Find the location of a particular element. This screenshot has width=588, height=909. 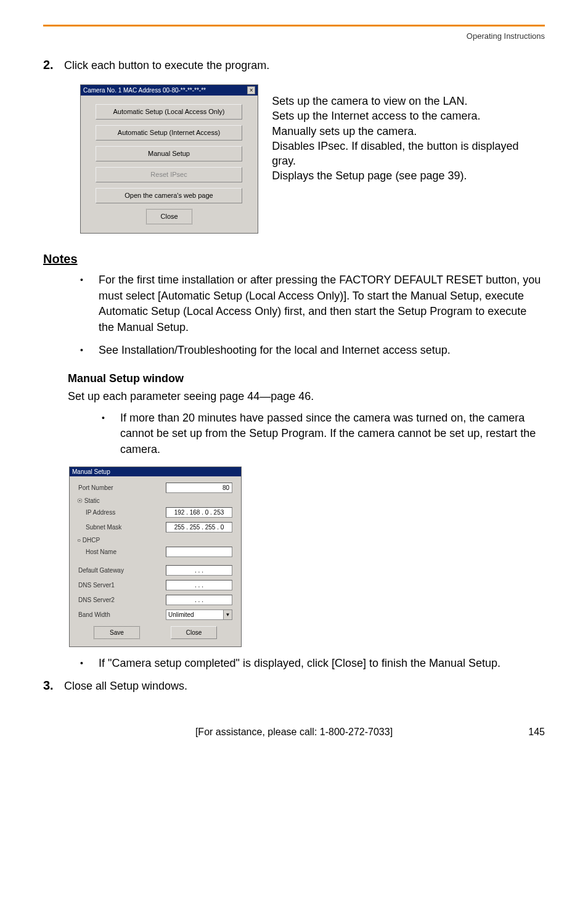

manual-dialog-title: Manual Setup is located at coordinates (155, 472).